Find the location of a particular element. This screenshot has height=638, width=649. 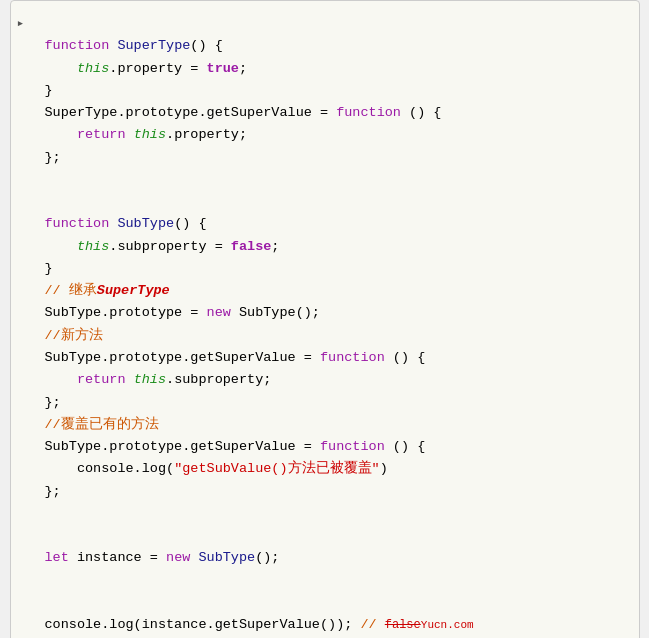

line-3: } is located at coordinates (49, 90).